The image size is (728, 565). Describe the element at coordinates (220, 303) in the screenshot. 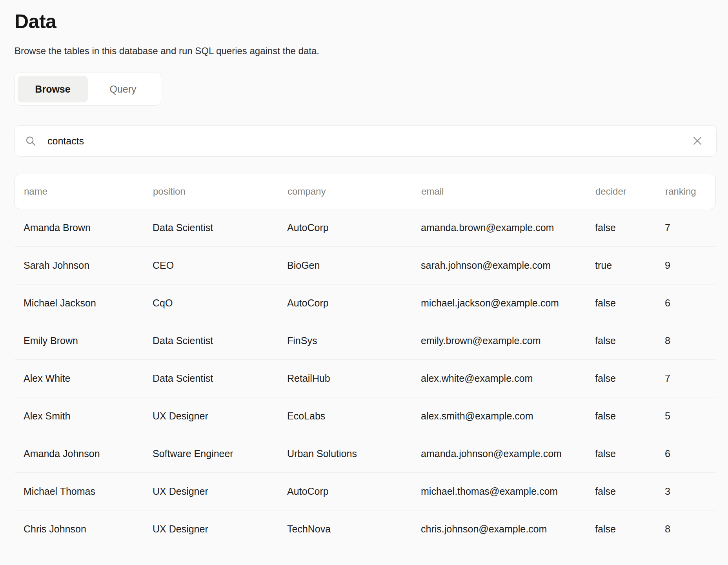

I see `cell-position: CqO` at that location.